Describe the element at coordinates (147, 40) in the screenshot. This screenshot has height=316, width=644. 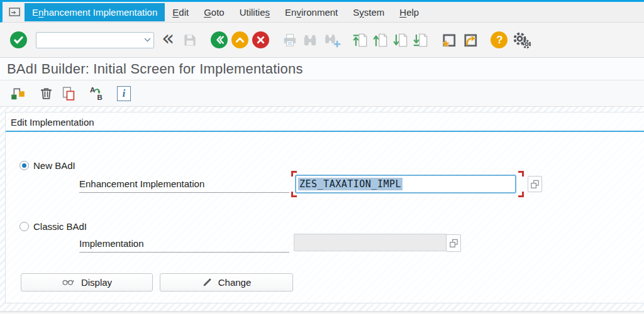
I see `chevron-down-icon` at that location.